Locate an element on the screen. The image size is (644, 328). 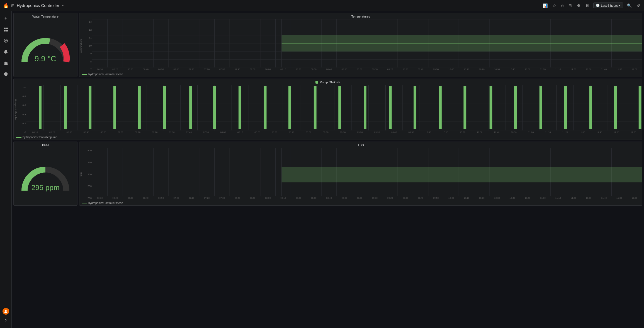
sidebar-item-dashboard is located at coordinates (6, 30).